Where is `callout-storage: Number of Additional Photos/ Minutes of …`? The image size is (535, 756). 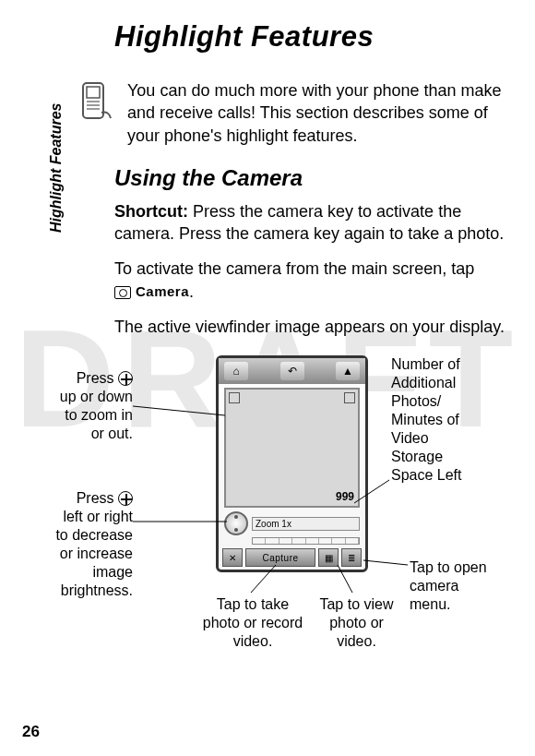
callout-storage: Number of Additional Photos/ Minutes of … is located at coordinates (437, 420).